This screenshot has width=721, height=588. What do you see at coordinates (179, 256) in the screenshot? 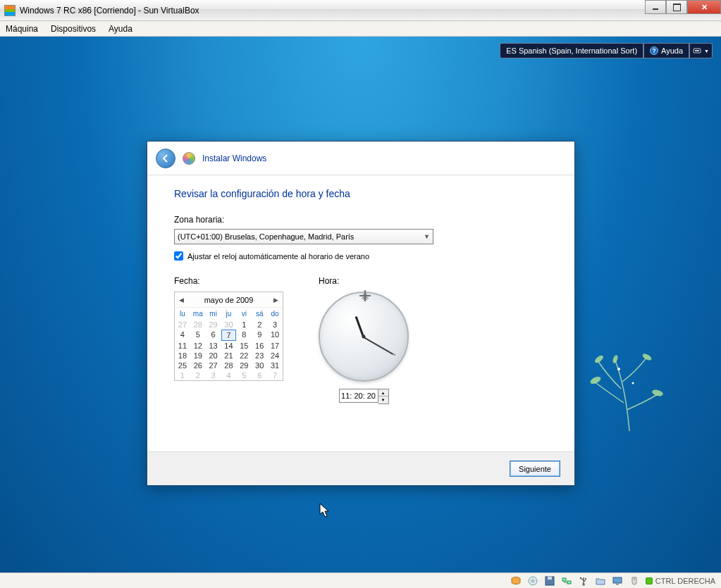
I see `dst-checkbox` at bounding box center [179, 256].